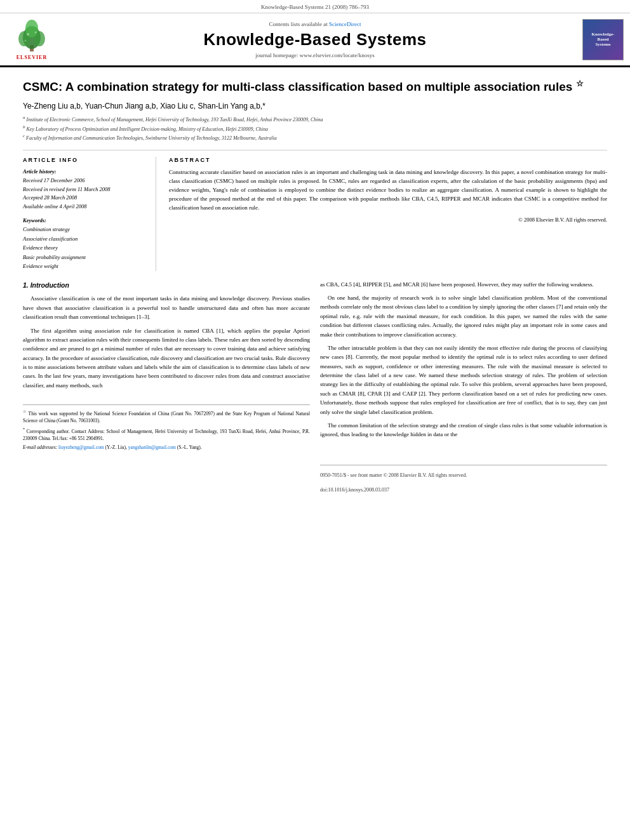 The width and height of the screenshot is (630, 840). I want to click on contents-available: Contents lists available at ScienceDirec…, so click(315, 24).